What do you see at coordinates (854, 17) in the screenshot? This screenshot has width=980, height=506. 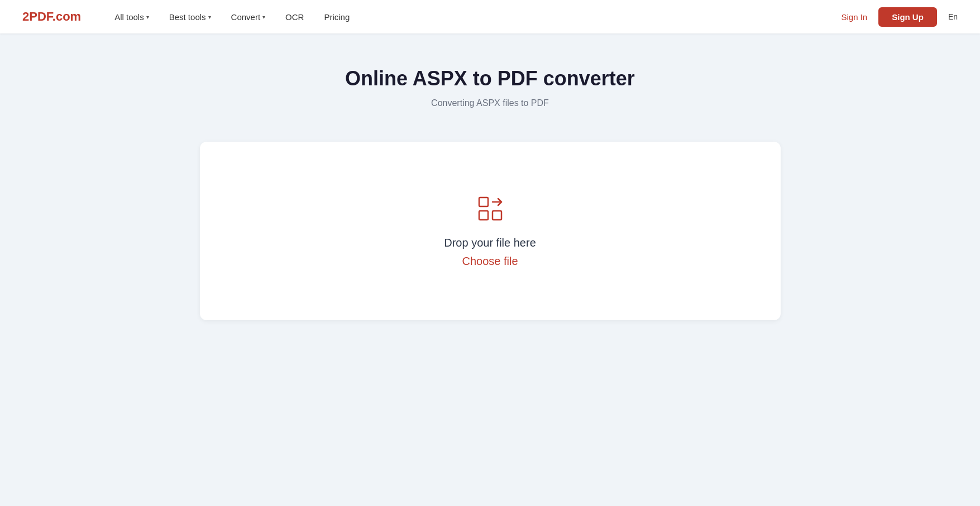 I see `sign-in-button: Sign In` at bounding box center [854, 17].